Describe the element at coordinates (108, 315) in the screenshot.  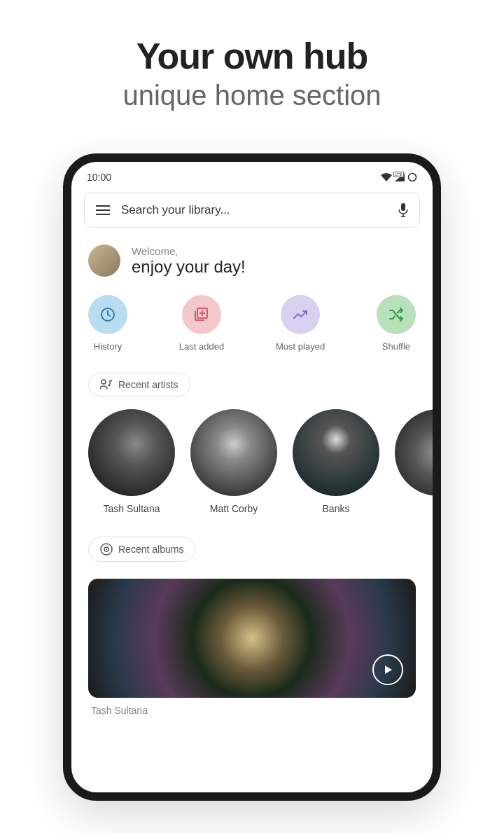
I see `clock-icon` at that location.